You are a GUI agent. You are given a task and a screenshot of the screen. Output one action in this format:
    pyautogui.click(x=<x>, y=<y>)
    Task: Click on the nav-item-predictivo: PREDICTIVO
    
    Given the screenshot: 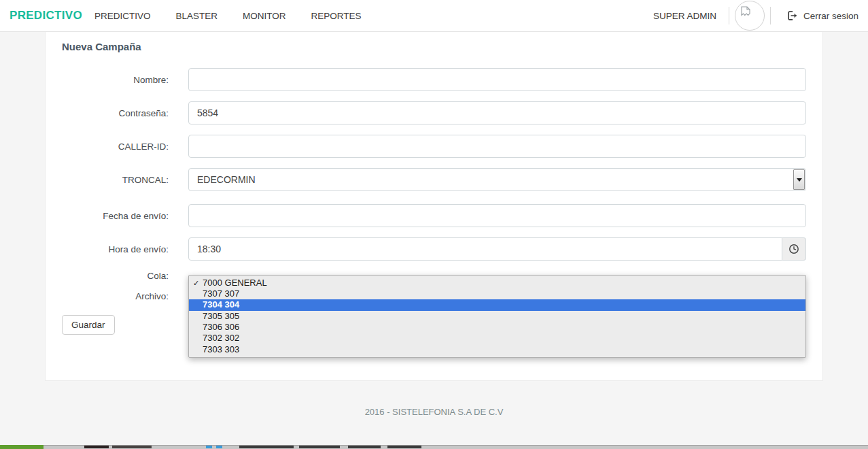 What is the action you would take?
    pyautogui.click(x=122, y=16)
    